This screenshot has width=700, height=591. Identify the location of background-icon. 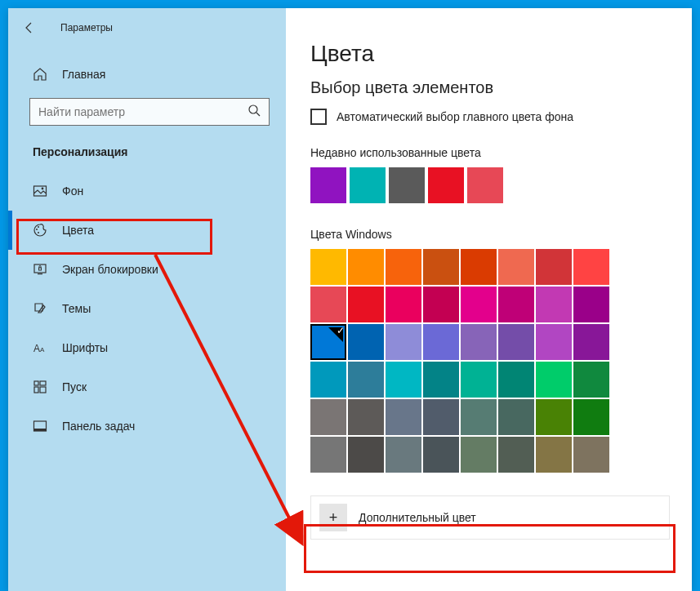
(40, 191).